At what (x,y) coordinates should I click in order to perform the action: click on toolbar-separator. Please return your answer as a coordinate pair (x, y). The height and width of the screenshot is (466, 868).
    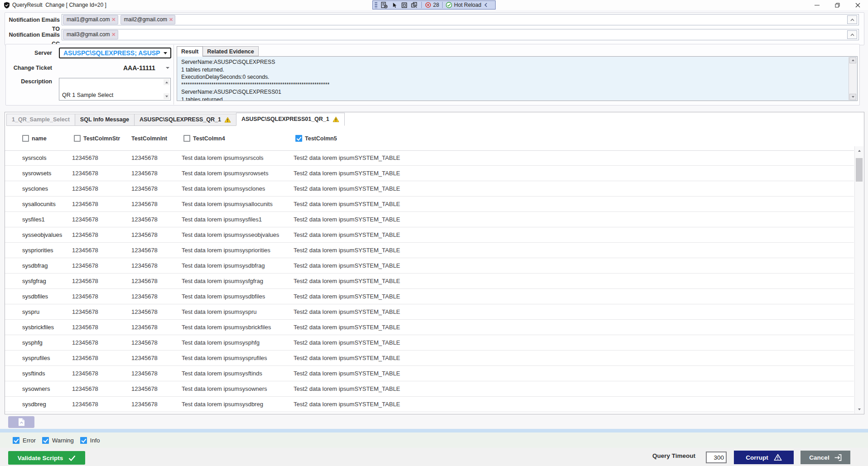
    Looking at the image, I should click on (421, 5).